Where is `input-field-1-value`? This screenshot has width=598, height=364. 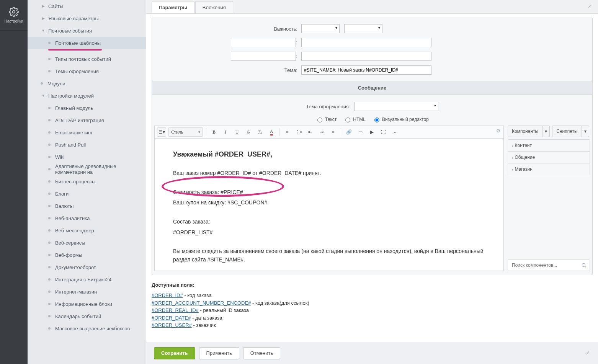
input-field-1-value is located at coordinates (366, 42).